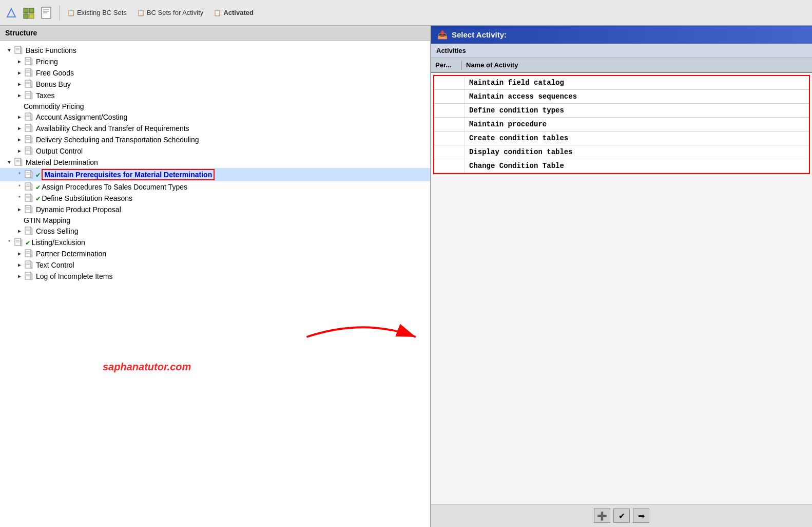  Describe the element at coordinates (622, 516) in the screenshot. I see `dialog-btn-check: ✔` at that location.